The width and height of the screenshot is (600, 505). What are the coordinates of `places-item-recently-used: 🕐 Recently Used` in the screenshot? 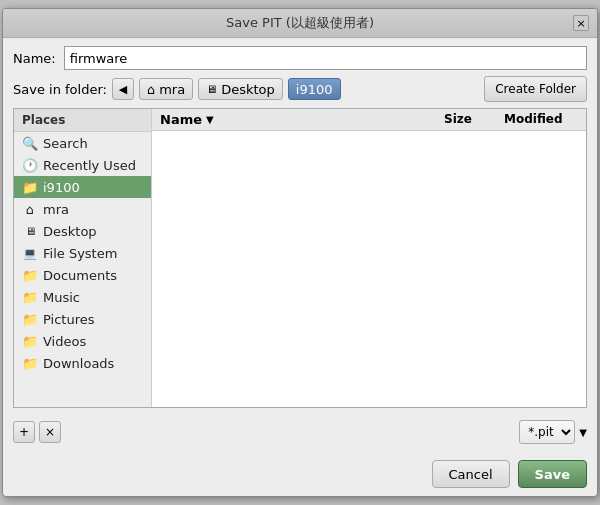 It's located at (82, 165).